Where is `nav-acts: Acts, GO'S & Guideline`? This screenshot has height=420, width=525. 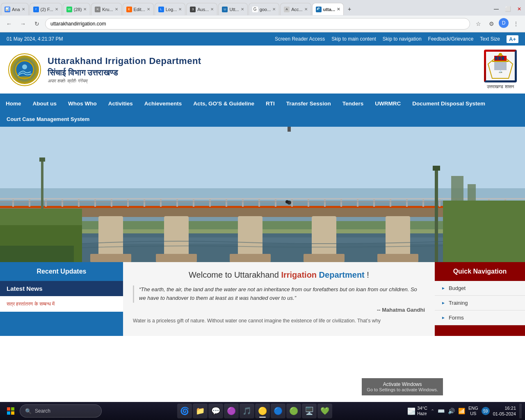 nav-acts: Acts, GO'S & Guideline is located at coordinates (224, 103).